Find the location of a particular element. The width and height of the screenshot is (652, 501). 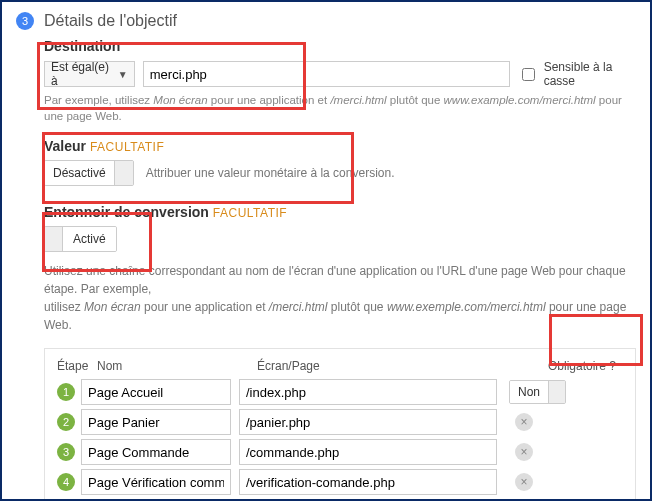

section-title: Détails de l'objectif is located at coordinates (110, 21).